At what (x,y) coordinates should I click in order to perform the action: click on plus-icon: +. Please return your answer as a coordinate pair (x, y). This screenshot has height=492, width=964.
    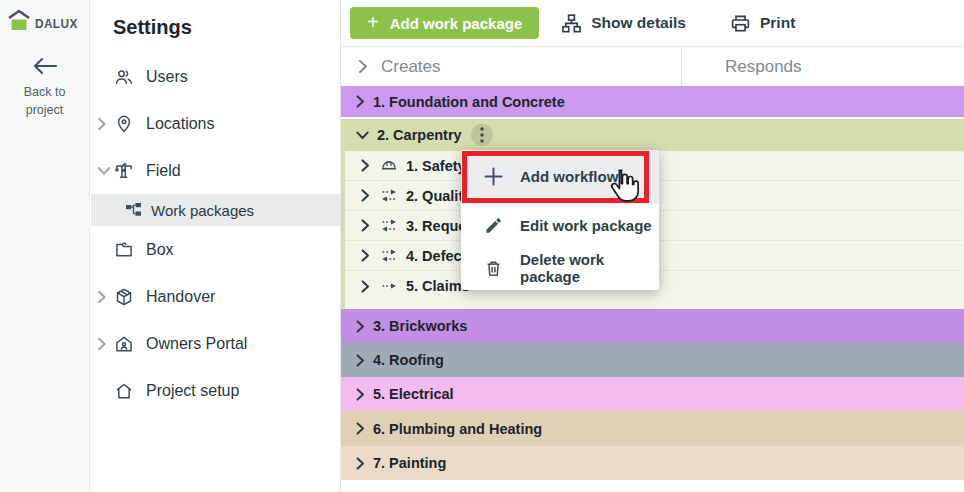
    Looking at the image, I should click on (373, 22).